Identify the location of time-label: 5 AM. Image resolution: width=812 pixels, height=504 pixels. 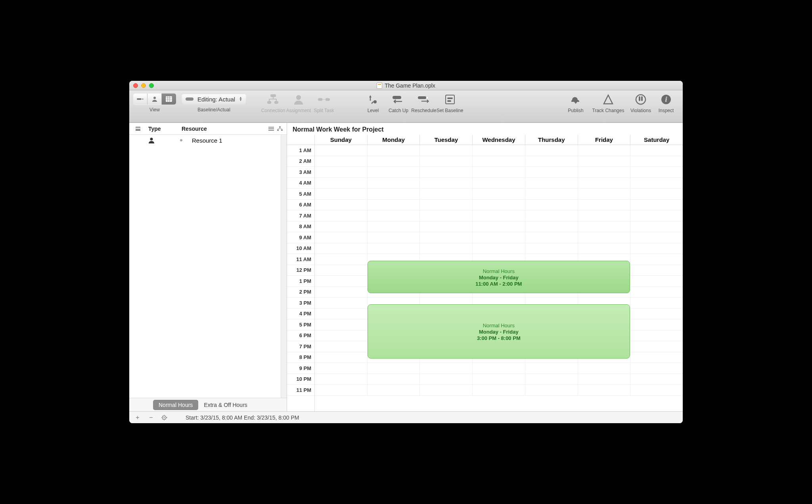
(301, 194).